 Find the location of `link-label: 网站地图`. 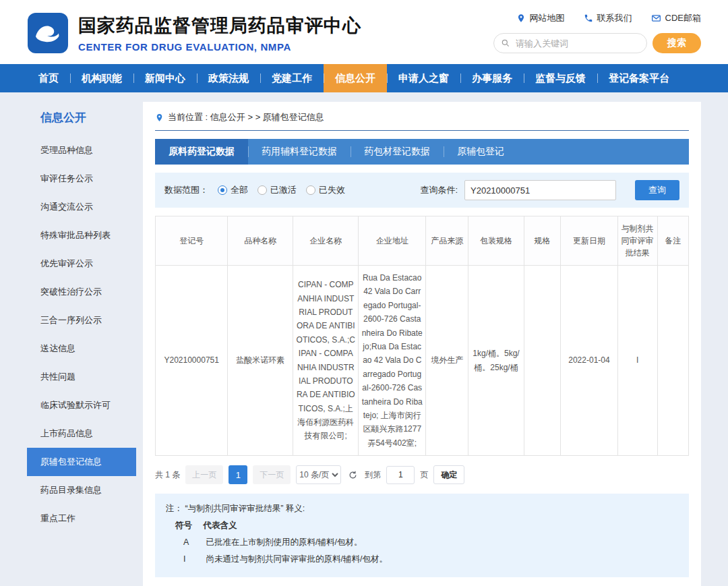

link-label: 网站地图 is located at coordinates (547, 18).